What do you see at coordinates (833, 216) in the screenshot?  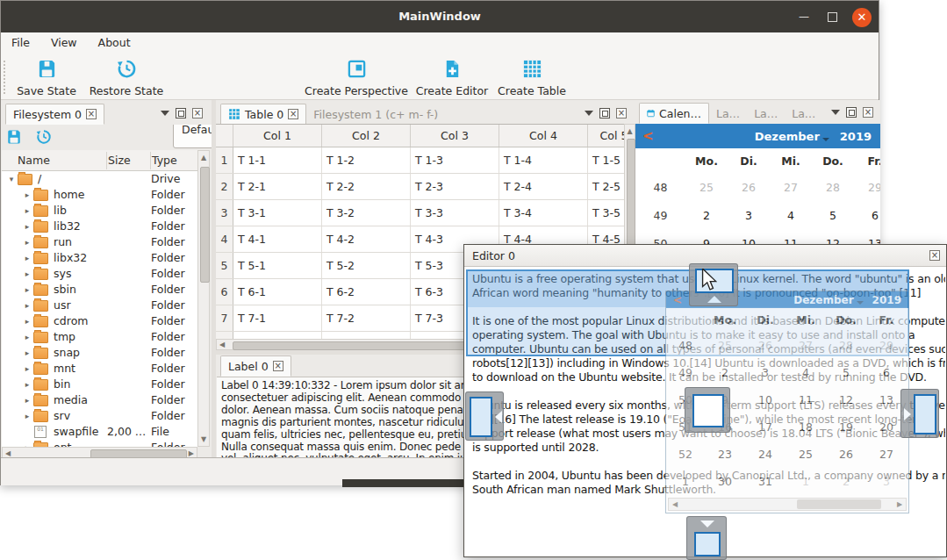 I see `calendar-day-cell: 5` at bounding box center [833, 216].